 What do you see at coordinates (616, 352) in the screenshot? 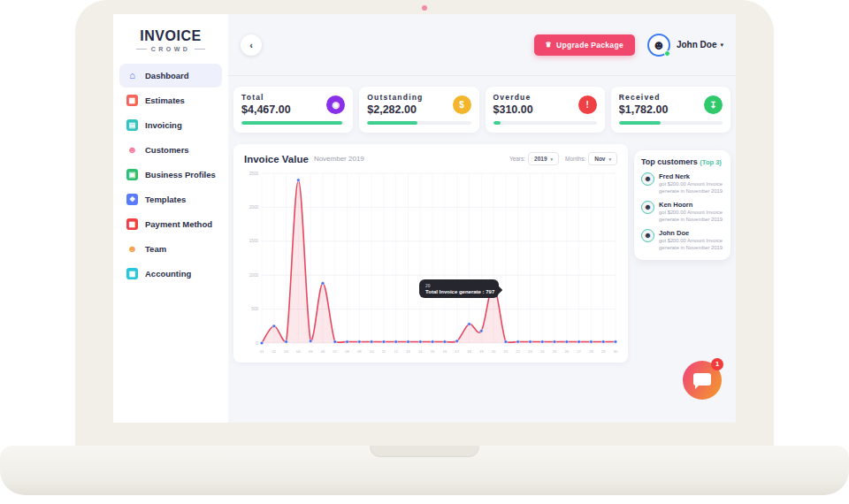
I see `svg-text: 30` at bounding box center [616, 352].